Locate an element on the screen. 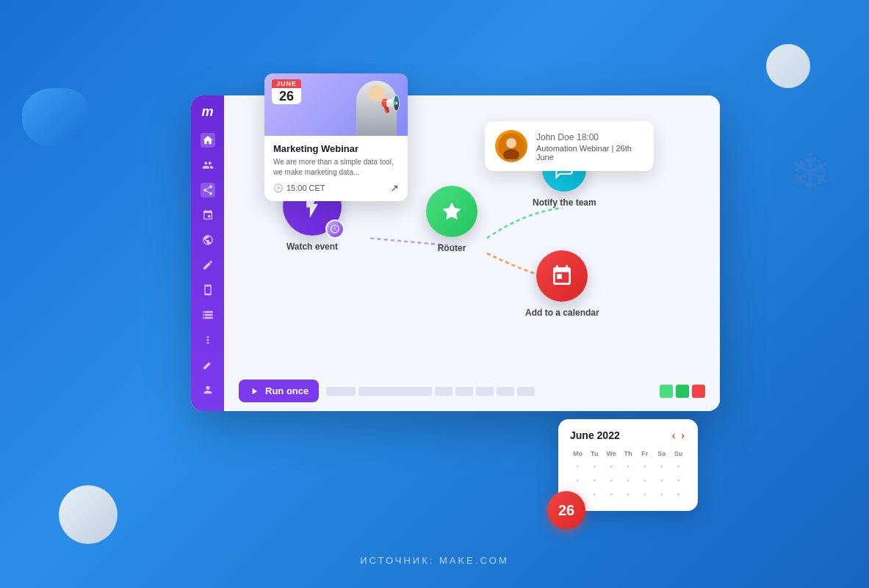 This screenshot has width=869, height=588. node-watch-label: Watch event is located at coordinates (312, 247).